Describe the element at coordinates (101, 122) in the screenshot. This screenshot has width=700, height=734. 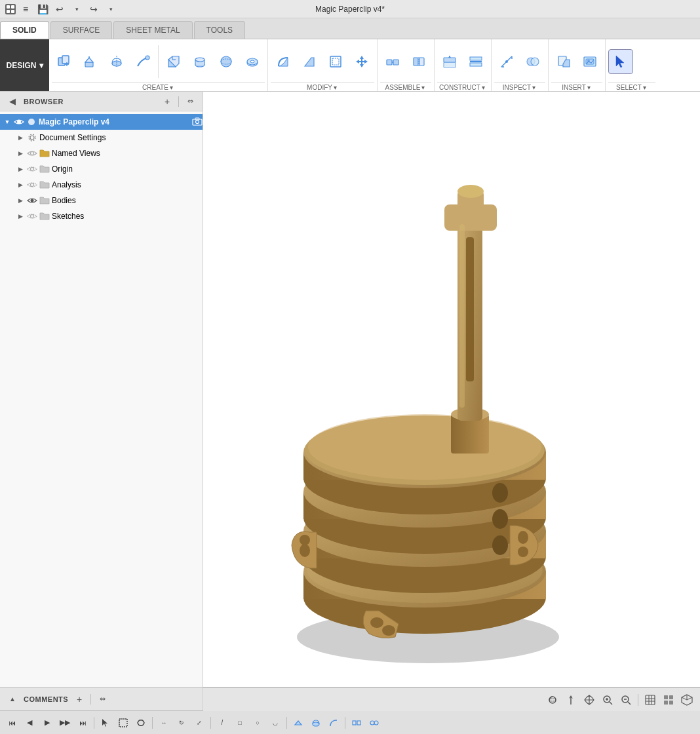
I see `tree-root-item: ▼ Magic Paperclip v4` at that location.